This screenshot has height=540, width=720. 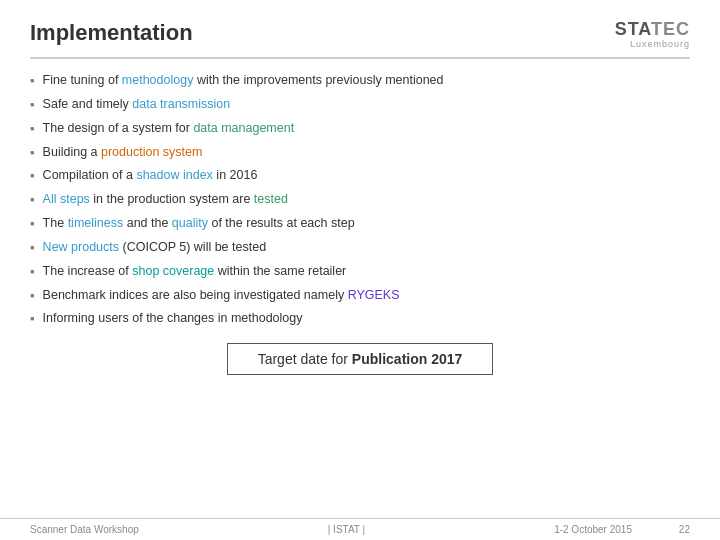 I want to click on target-date-container: Target date for Publication 2017, so click(x=360, y=359).